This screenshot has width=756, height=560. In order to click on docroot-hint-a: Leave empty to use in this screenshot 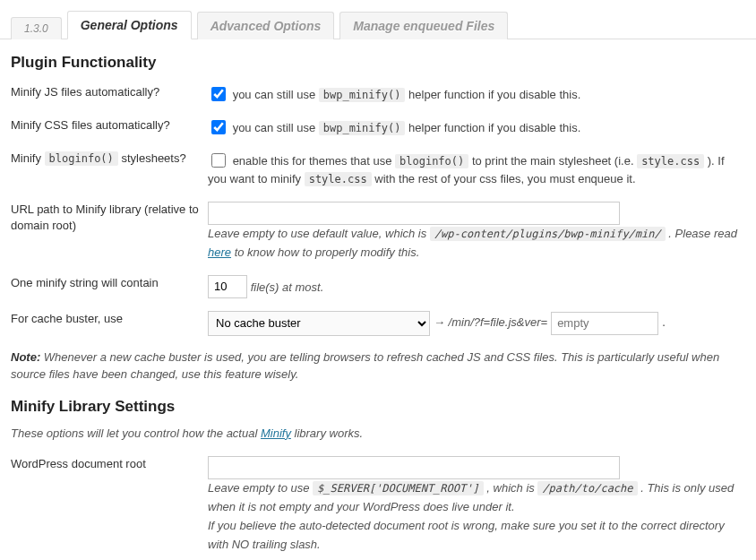, I will do `click(260, 487)`.